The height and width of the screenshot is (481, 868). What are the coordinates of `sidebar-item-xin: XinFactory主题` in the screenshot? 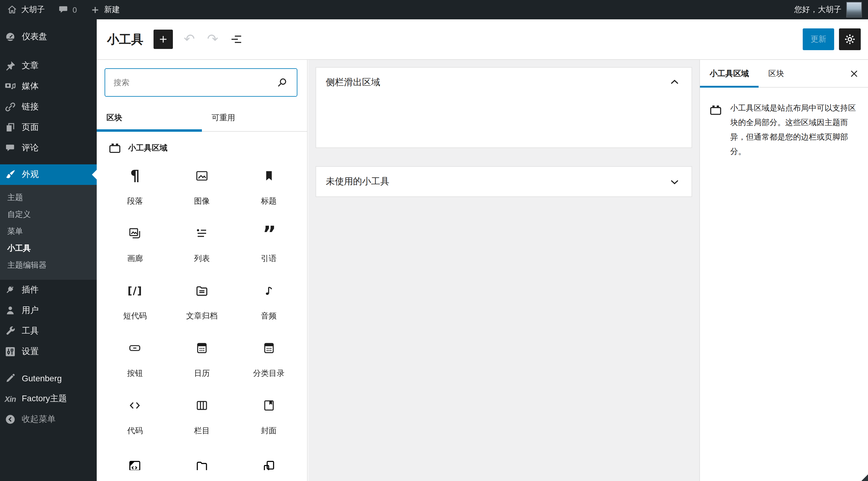 It's located at (49, 399).